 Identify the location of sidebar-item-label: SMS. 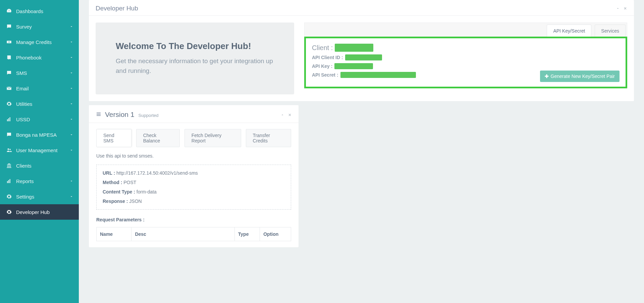
(21, 73).